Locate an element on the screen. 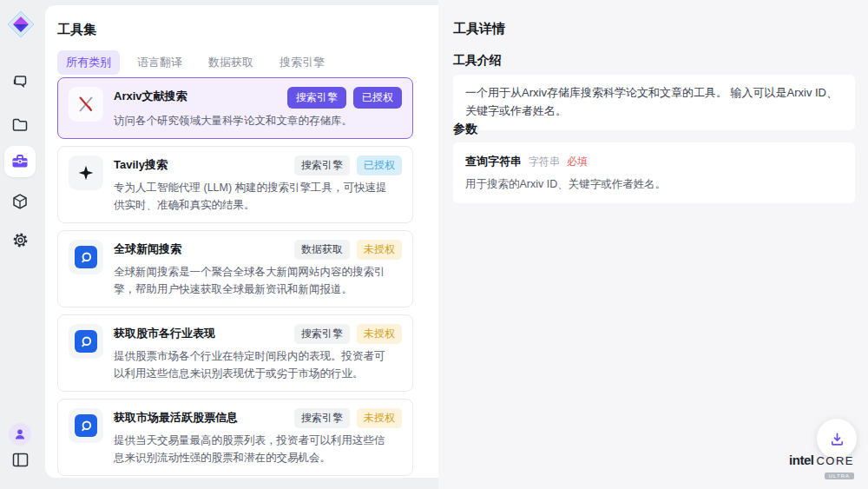 Image resolution: width=868 pixels, height=489 pixels. param-card: 查询字符串 字符串 必填 用于搜索的Arxiv ID、关键字或作者姓名。 is located at coordinates (654, 173).